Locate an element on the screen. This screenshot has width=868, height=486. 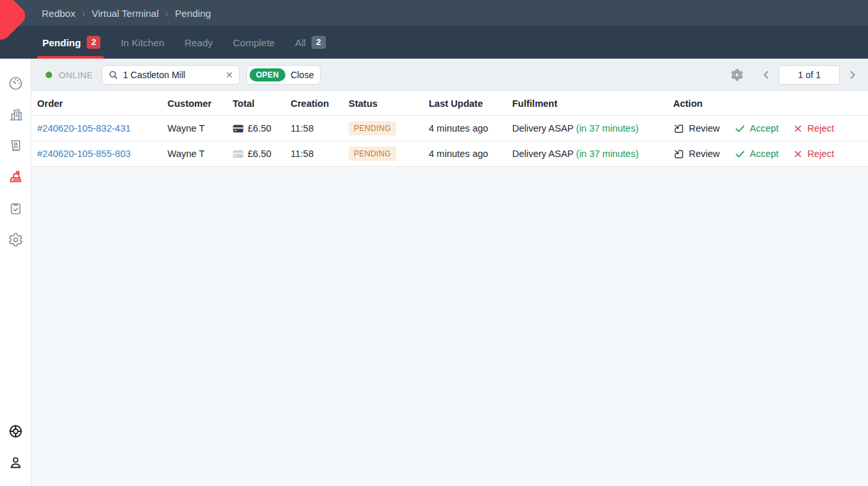
account-icon is located at coordinates (16, 463).